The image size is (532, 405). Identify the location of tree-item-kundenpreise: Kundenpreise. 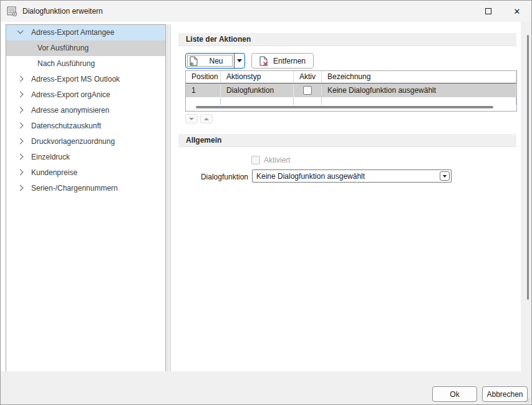
(86, 173).